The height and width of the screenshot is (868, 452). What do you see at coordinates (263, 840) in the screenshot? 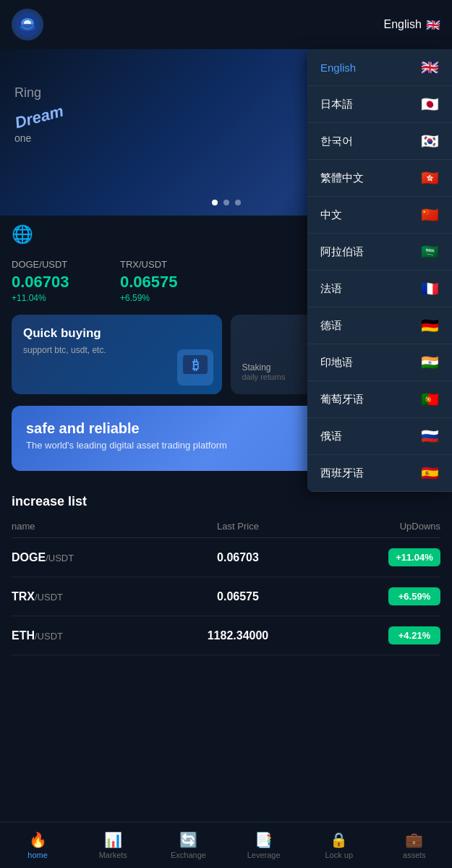
I see `leverage-icon: 📑` at bounding box center [263, 840].